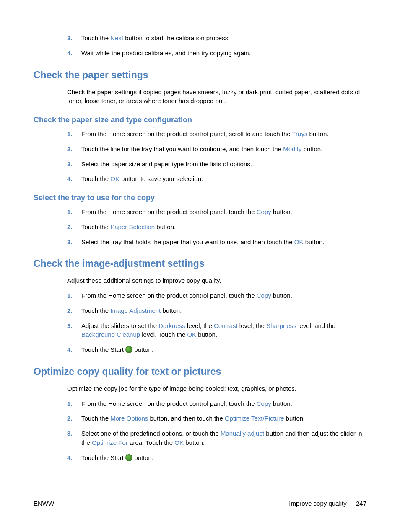 The width and height of the screenshot is (400, 532). I want to click on list-item: 3. Select the tray that holds the paper …, so click(217, 242).